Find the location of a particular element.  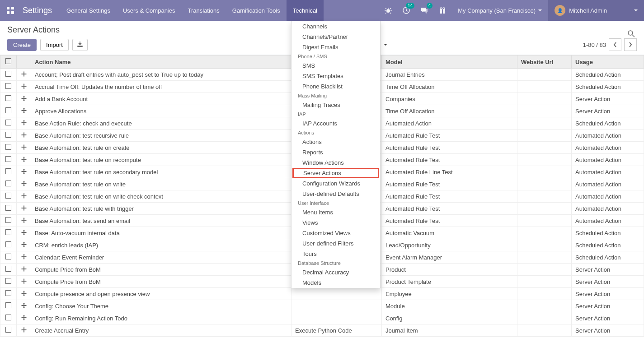

dropdown-item-channels-partner: Channels/Partner is located at coordinates (336, 37).